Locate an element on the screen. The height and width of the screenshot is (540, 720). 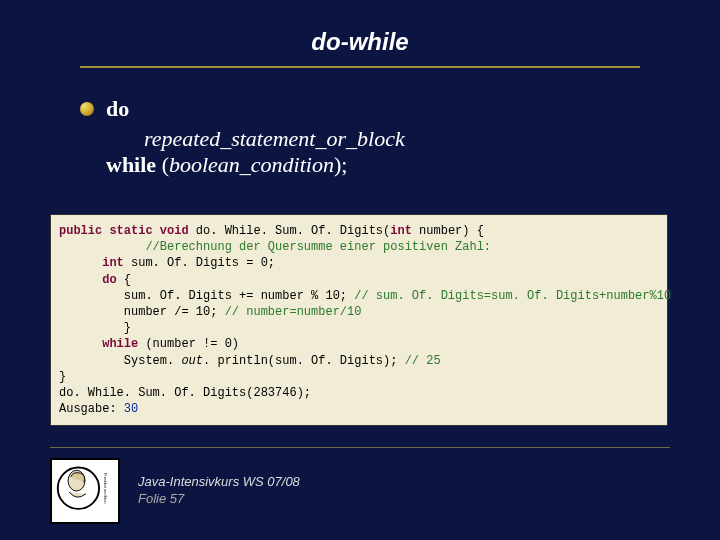
code-text: System. is located at coordinates (120, 361).